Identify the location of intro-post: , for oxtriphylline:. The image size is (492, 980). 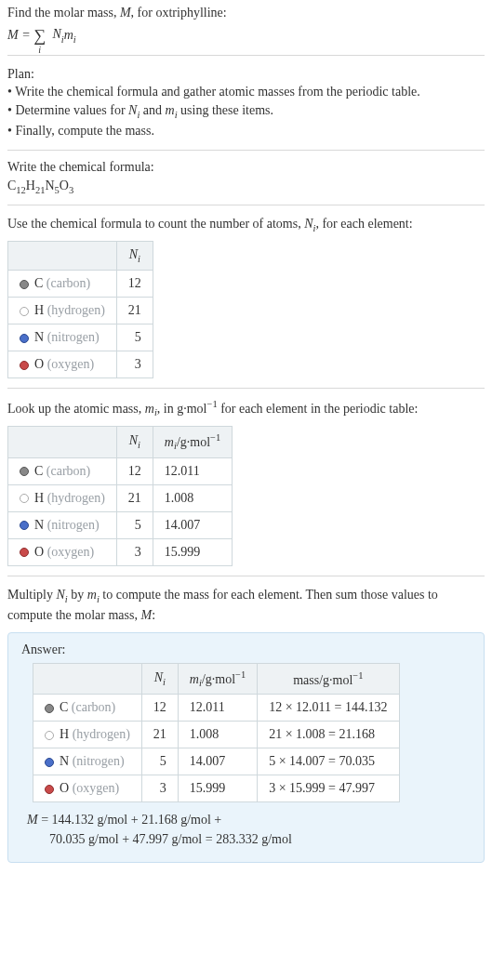
(179, 13).